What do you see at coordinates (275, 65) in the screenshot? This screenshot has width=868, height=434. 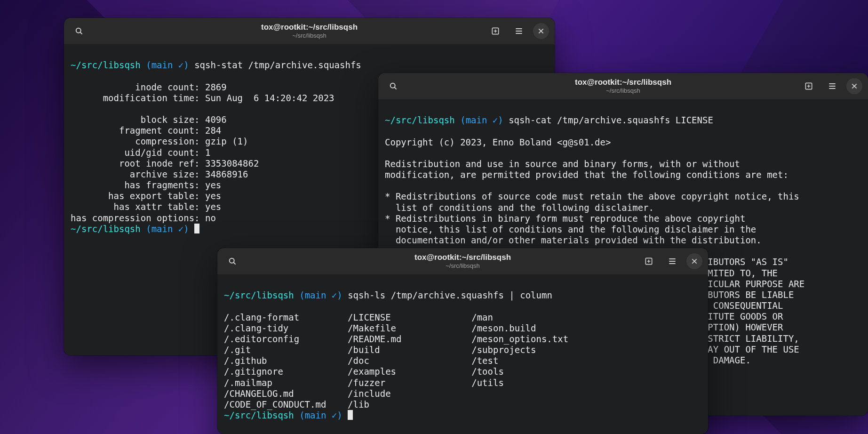 I see `cmd-stat: sqsh-stat /tmp/archive.squashfs` at bounding box center [275, 65].